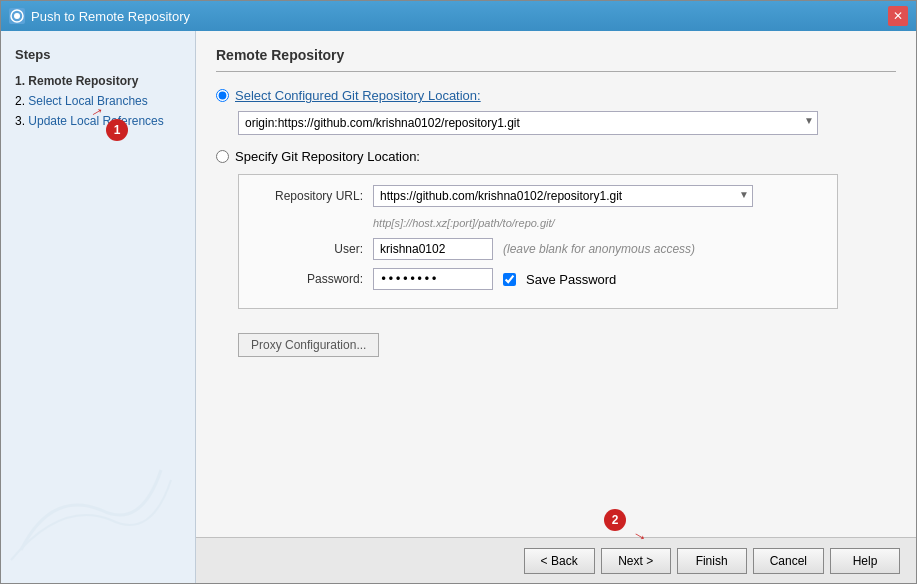 Image resolution: width=917 pixels, height=584 pixels. Describe the element at coordinates (510, 280) in the screenshot. I see `save-password-checkbox` at that location.